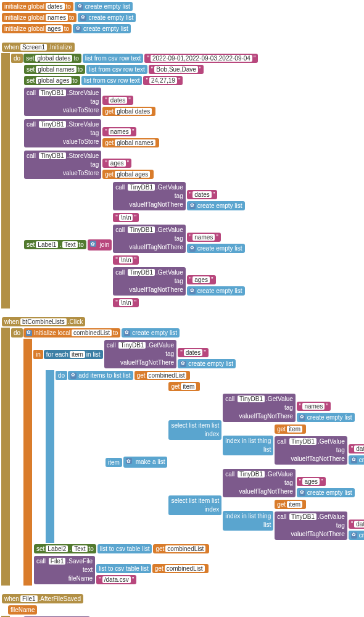 Image resolution: width=364 pixels, height=617 pixels. Describe the element at coordinates (128, 174) in the screenshot. I see `get-var: get global ages` at that location.